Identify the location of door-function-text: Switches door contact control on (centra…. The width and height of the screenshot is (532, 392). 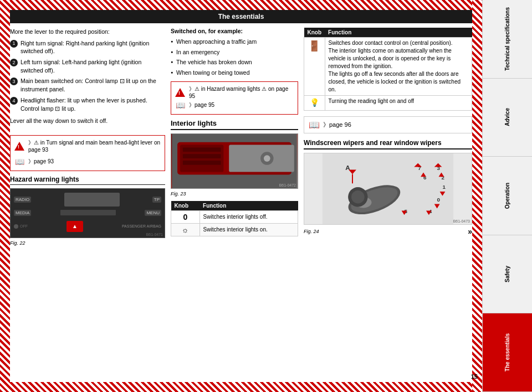
(398, 66).